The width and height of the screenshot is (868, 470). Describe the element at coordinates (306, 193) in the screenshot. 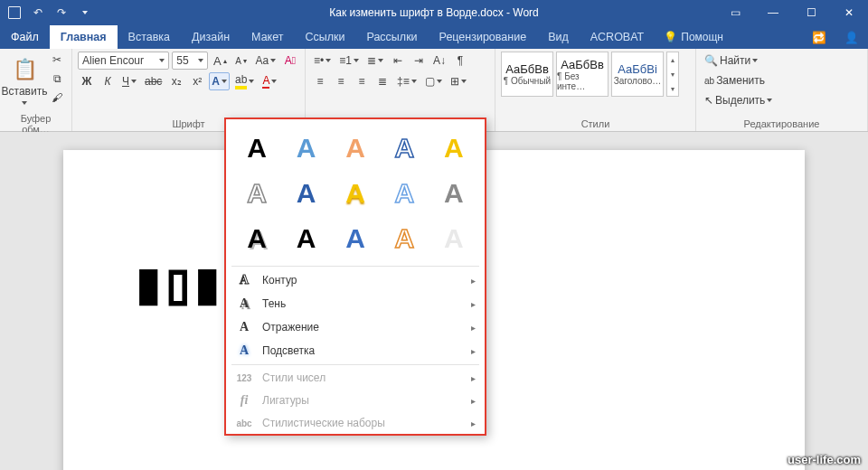

I see `fx-preset-7: A` at that location.